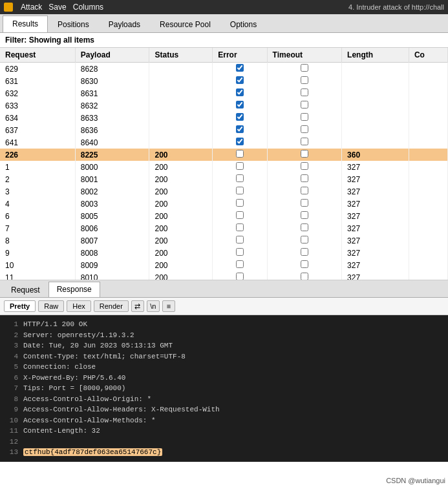  Describe the element at coordinates (224, 216) in the screenshot. I see `table-row: 68005200327` at that location.